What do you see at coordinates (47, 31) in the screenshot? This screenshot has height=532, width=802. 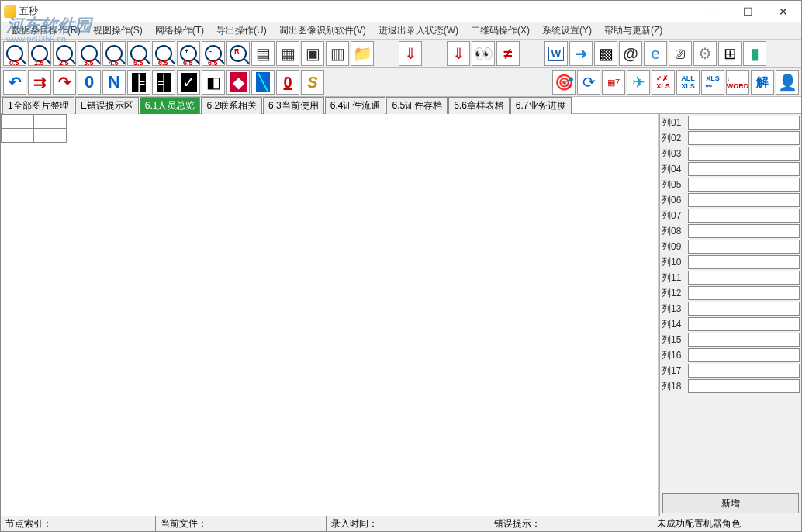 I see `menu-item: 数据条目操作(R)` at bounding box center [47, 31].